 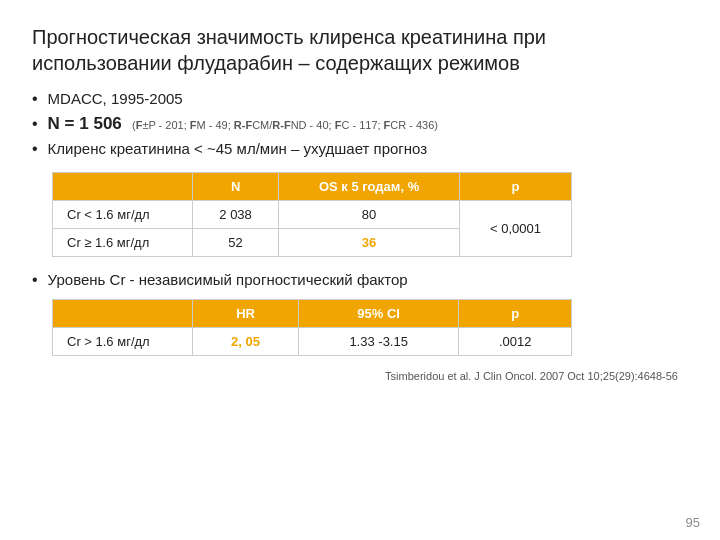 I want to click on page-number: 95, so click(x=693, y=522).